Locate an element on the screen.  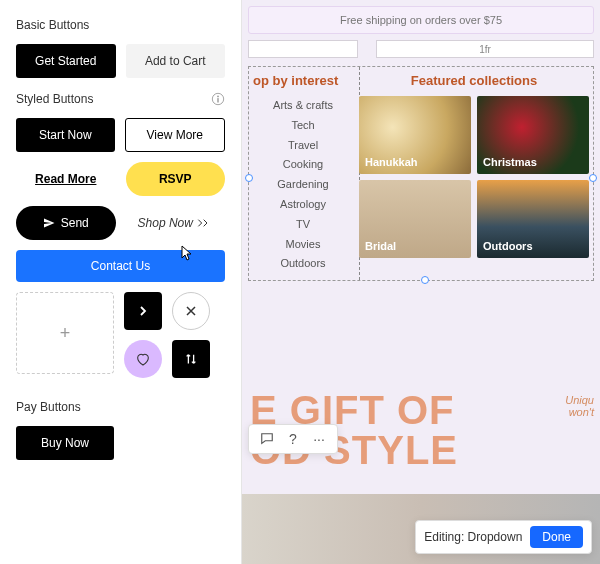
resize-handle-left is located at coordinates (249, 178).